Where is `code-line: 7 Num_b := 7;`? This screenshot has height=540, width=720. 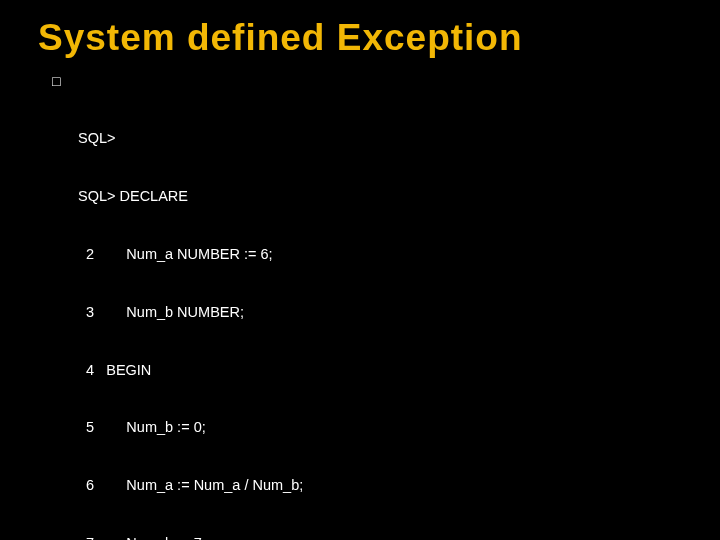 code-line: 7 Num_b := 7; is located at coordinates (384, 537).